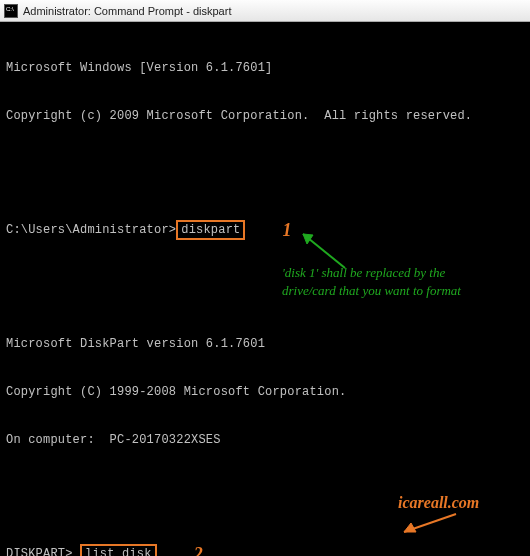 The width and height of the screenshot is (530, 556). I want to click on diskpart-host: On computer: PC-20170322XSES, so click(266, 440).